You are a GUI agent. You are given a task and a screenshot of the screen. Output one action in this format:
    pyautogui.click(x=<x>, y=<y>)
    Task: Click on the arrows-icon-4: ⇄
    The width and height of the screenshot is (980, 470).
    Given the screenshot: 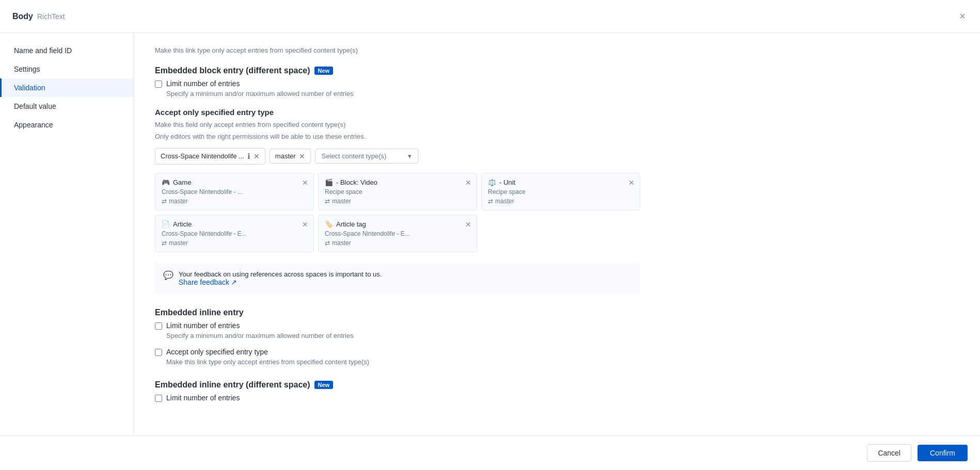 What is the action you would take?
    pyautogui.click(x=164, y=243)
    